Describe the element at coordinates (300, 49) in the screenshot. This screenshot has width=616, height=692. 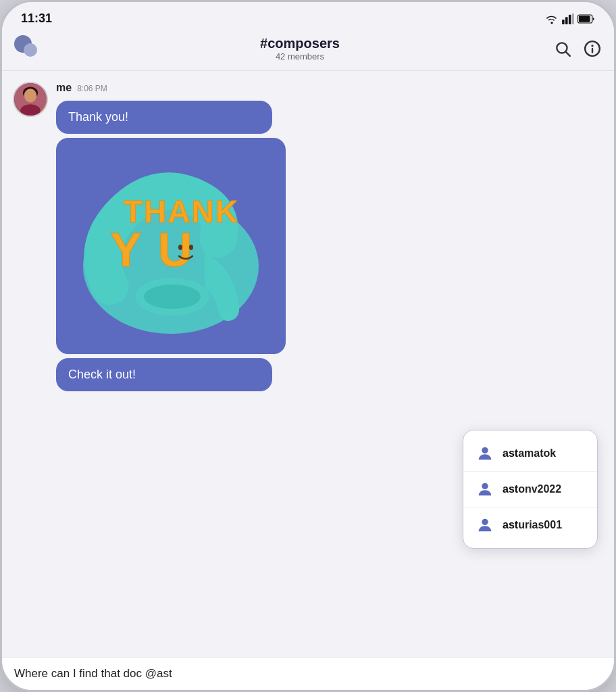
I see `header-center: #composers 42 members` at that location.